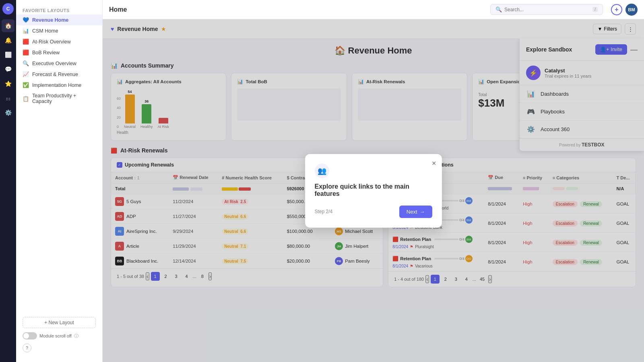 The width and height of the screenshot is (644, 362). Describe the element at coordinates (26, 20) in the screenshot. I see `revenue-home-icon: 💙` at that location.